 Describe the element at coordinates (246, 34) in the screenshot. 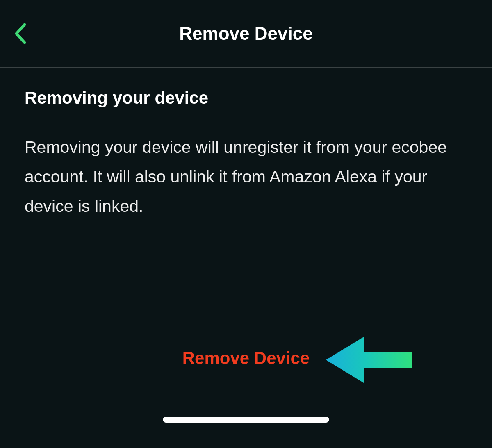

I see `page-title: Remove Device` at that location.